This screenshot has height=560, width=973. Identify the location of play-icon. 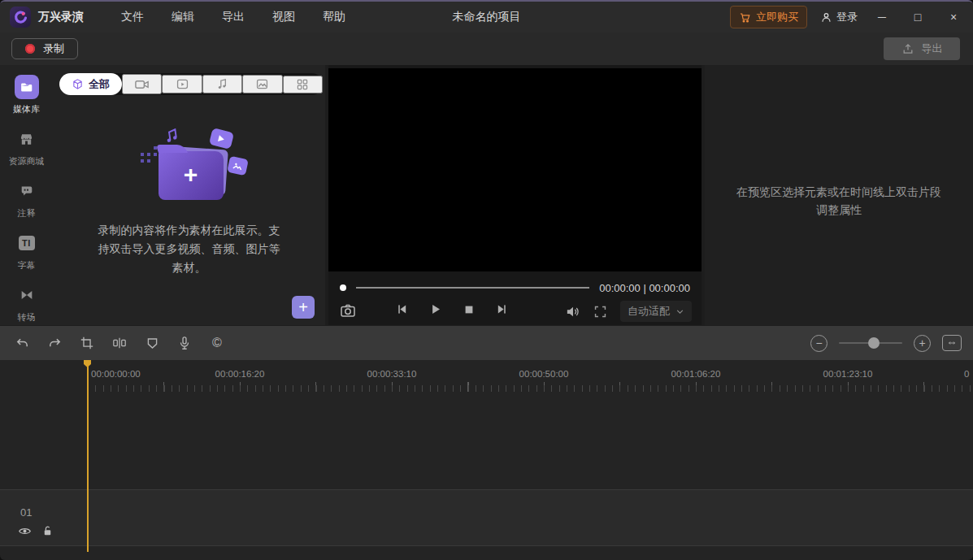
(436, 309).